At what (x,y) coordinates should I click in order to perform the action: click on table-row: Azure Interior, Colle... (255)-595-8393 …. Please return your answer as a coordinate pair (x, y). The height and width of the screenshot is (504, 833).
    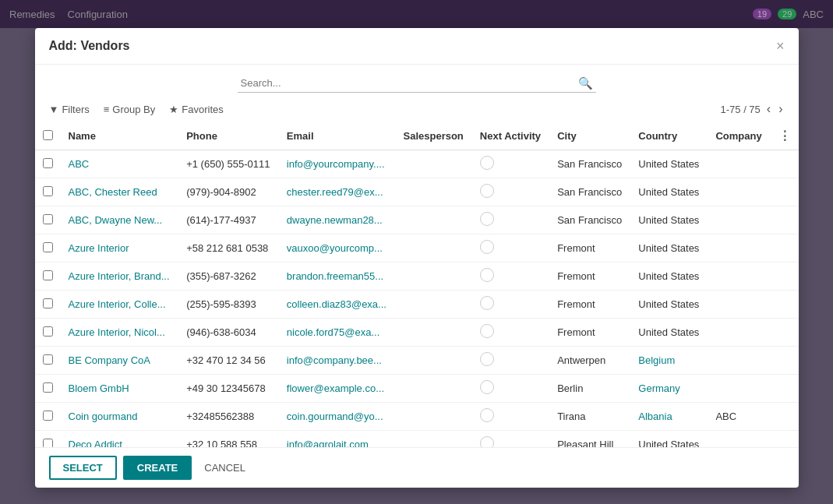
    Looking at the image, I should click on (417, 305).